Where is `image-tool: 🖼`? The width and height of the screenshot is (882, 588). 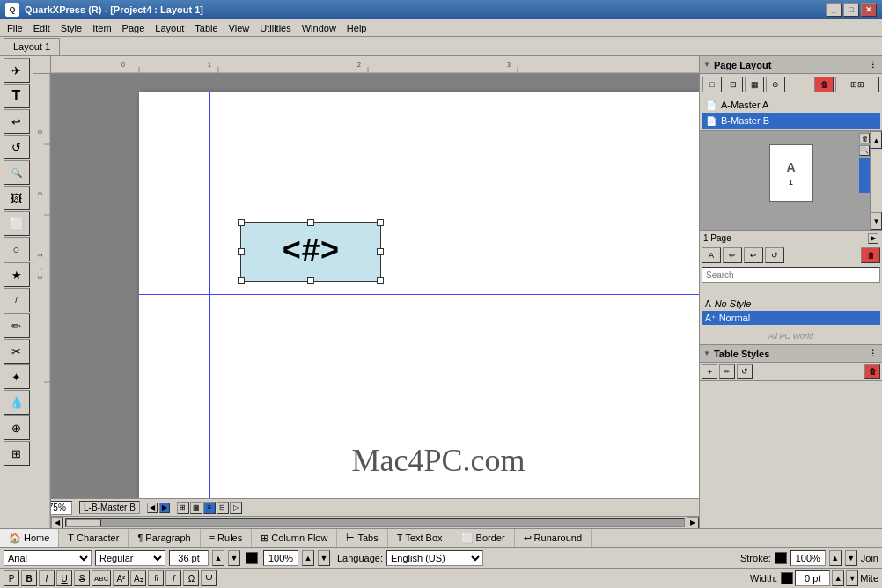 image-tool: 🖼 is located at coordinates (17, 198).